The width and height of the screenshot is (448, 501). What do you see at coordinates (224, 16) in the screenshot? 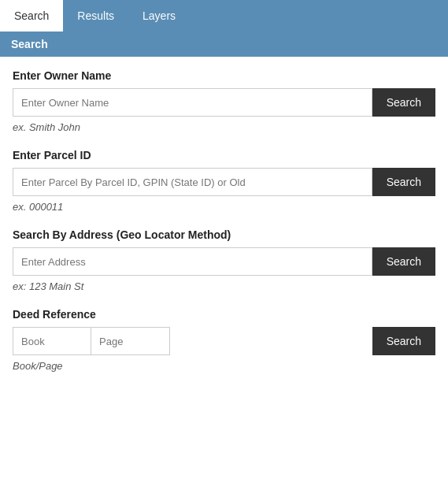
I see `tab-bar: Search Results Layers` at bounding box center [224, 16].